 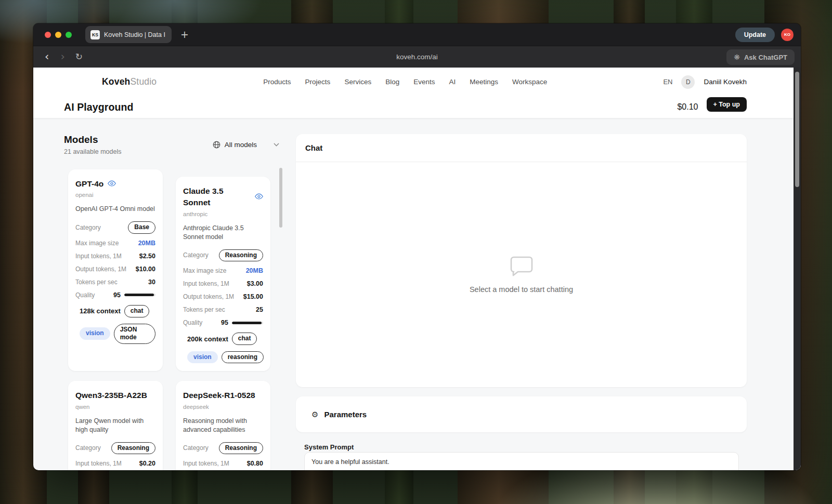 What do you see at coordinates (141, 228) in the screenshot?
I see `category-badge: Base` at bounding box center [141, 228].